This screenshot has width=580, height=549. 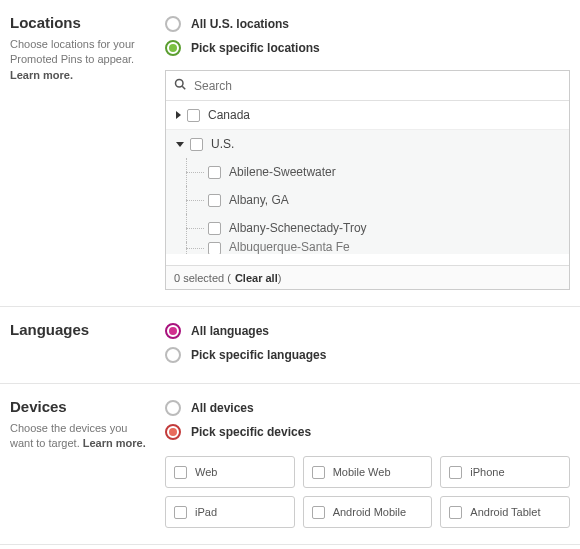 I want to click on device-option-mobile-web: Mobile Web, so click(x=368, y=472).